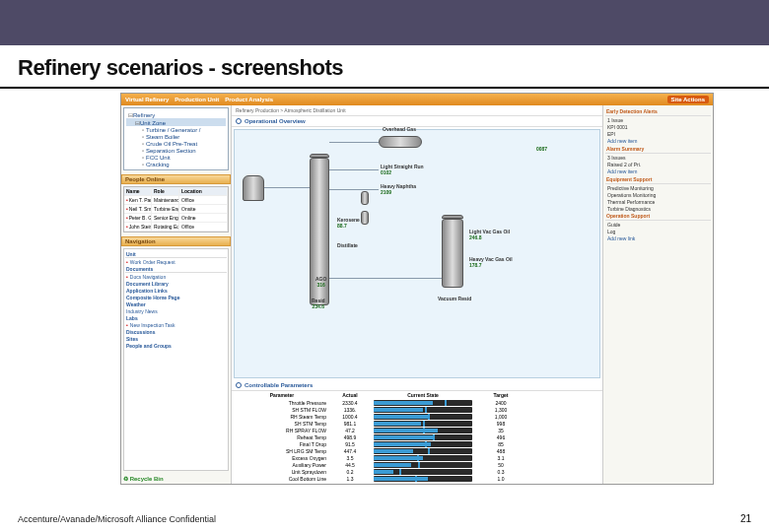 The width and height of the screenshot is (769, 532). I want to click on slide-top-bar, so click(384, 23).